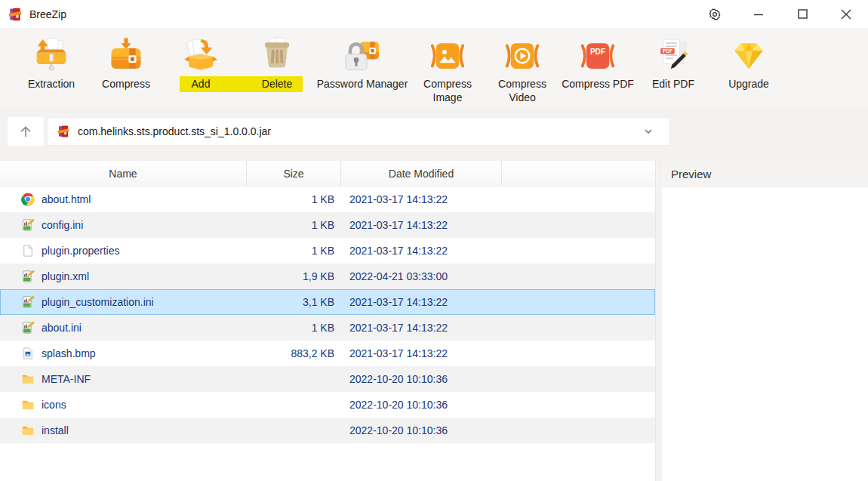 This screenshot has width=868, height=481. I want to click on file-name-cell: icons, so click(124, 405).